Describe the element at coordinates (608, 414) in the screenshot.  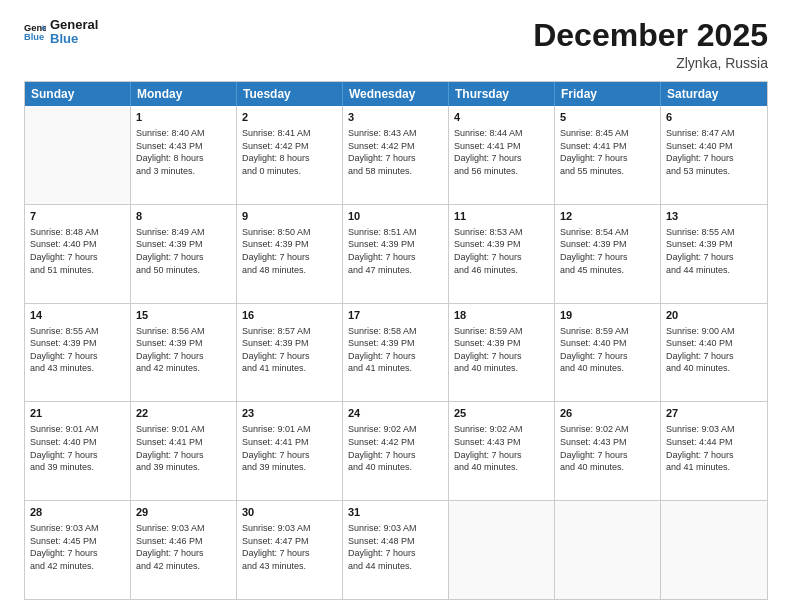
I see `day-number: 26` at that location.